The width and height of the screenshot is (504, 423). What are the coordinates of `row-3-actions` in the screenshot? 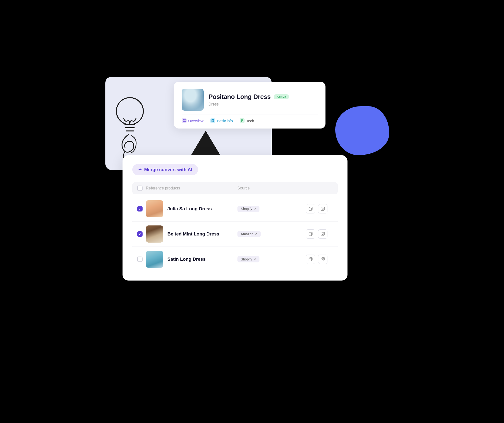 It's located at (319, 259).